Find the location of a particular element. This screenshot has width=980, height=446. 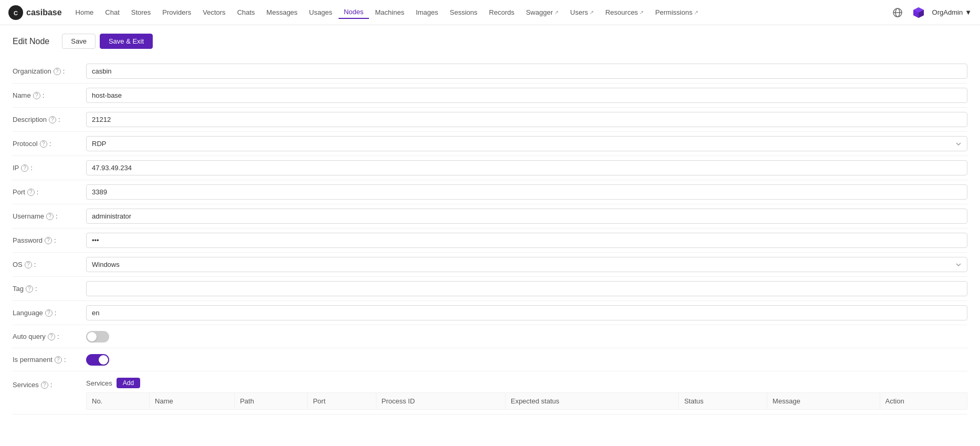

protocol-help-icon: ? is located at coordinates (44, 144).